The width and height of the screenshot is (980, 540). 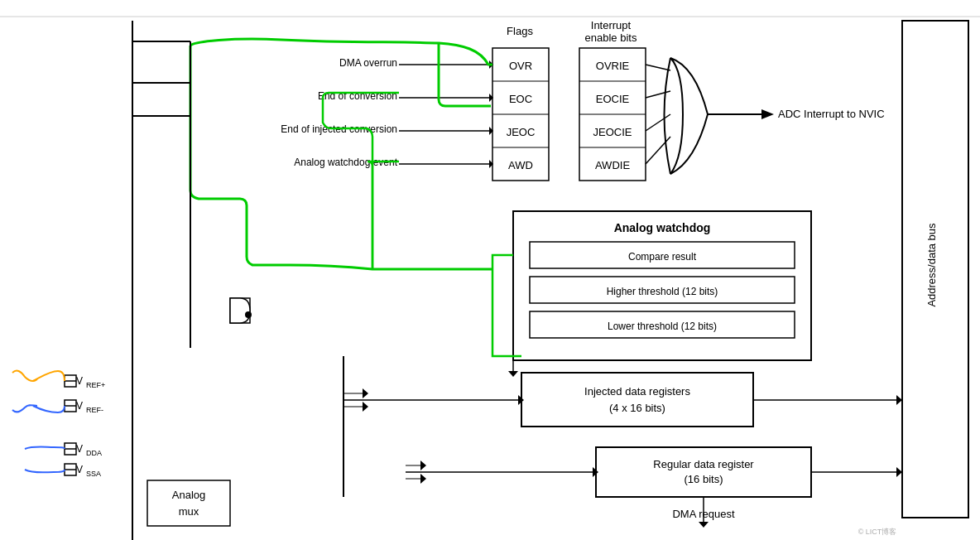 What do you see at coordinates (612, 133) in the screenshot?
I see `jeocie-label: JEOCIE` at bounding box center [612, 133].